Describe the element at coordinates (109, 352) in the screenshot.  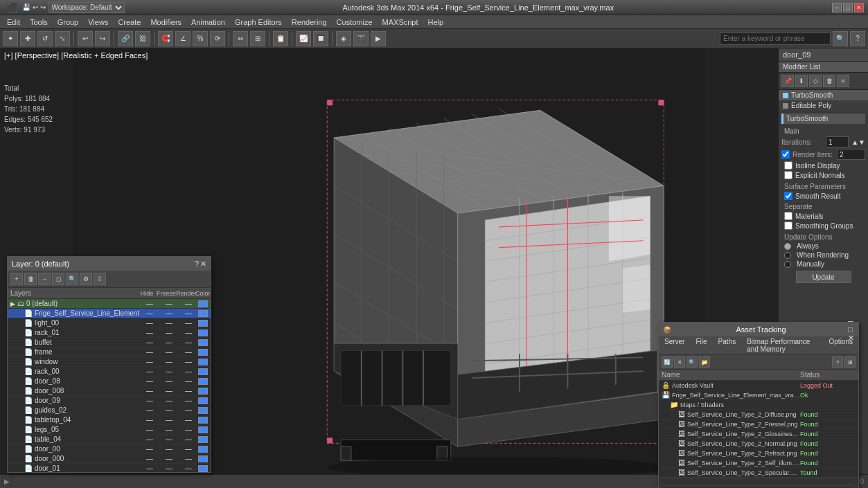
I see `layer-row: 📄 frame — — —` at that location.